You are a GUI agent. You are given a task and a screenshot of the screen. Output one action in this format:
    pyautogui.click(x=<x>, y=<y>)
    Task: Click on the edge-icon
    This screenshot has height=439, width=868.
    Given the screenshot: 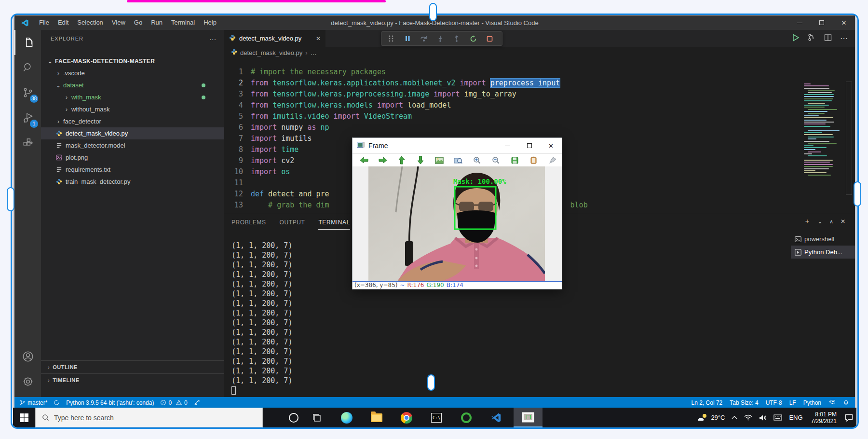 What is the action you would take?
    pyautogui.click(x=347, y=418)
    